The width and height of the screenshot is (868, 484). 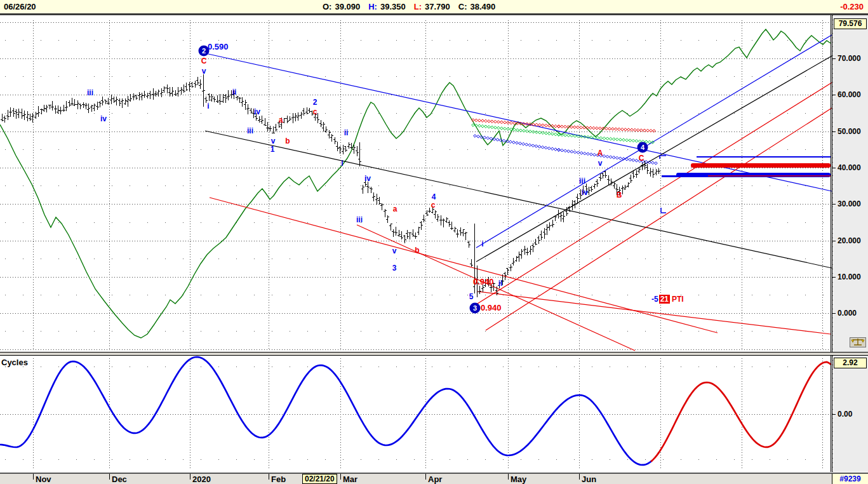 What do you see at coordinates (847, 313) in the screenshot?
I see `price-axis-label: 0.000` at bounding box center [847, 313].